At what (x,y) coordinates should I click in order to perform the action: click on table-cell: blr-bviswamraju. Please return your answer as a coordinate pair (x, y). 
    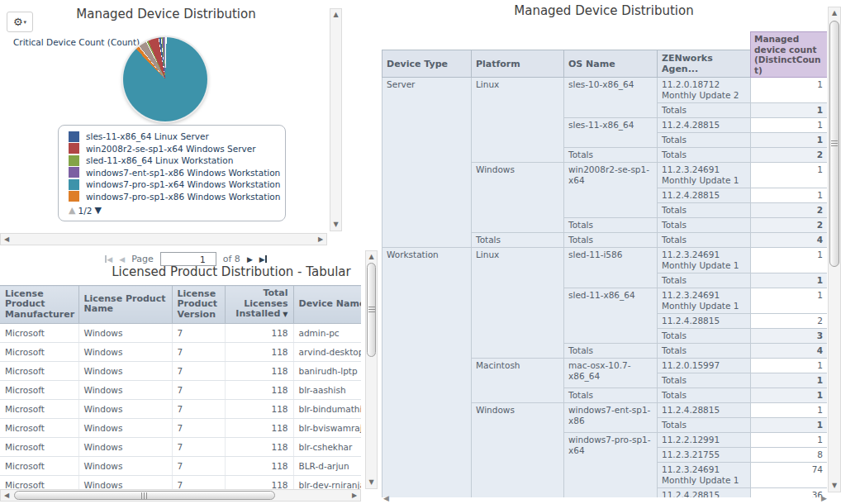
    Looking at the image, I should click on (327, 428).